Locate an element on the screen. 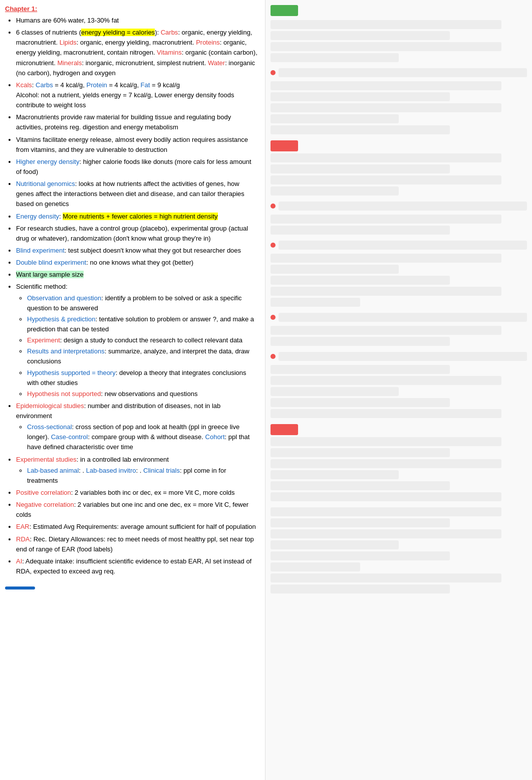  list-item: Double blind experiment: no one knows wh… is located at coordinates (137, 263).